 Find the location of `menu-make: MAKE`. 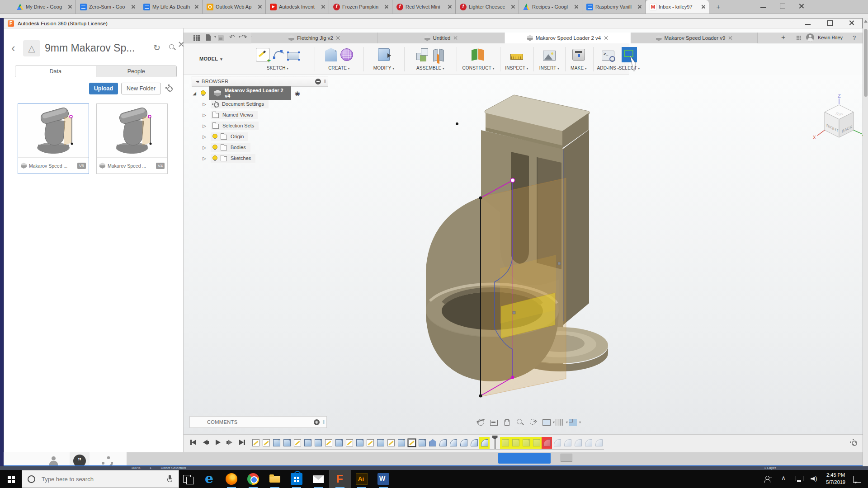

menu-make: MAKE is located at coordinates (579, 68).